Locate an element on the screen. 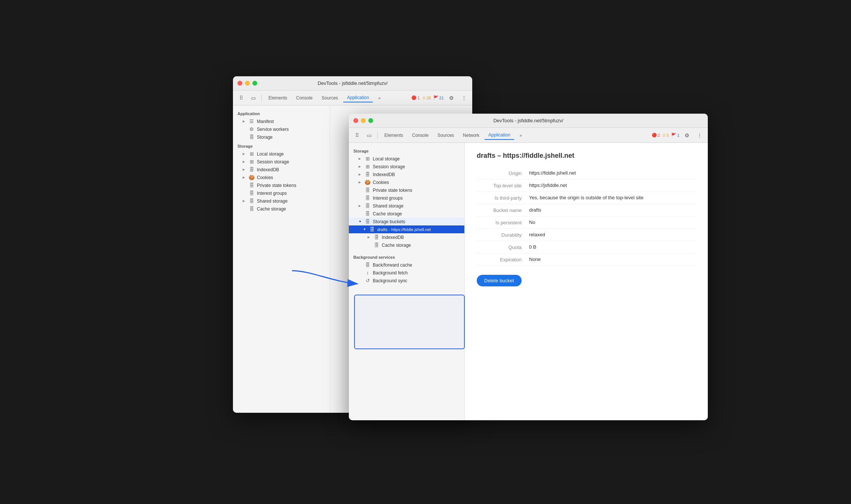 Image resolution: width=851 pixels, height=504 pixels. fr-bgs-label: Background sync is located at coordinates (390, 281).